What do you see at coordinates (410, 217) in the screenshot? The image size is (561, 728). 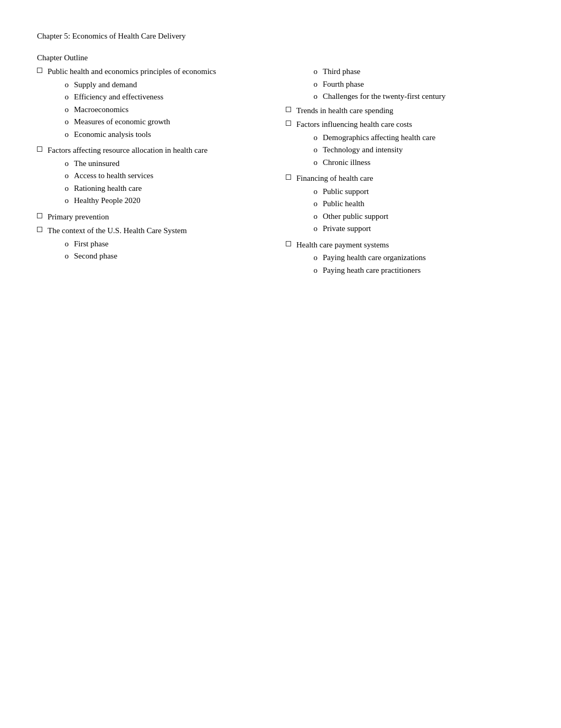 I see `list-item: o Other public support` at bounding box center [410, 217].